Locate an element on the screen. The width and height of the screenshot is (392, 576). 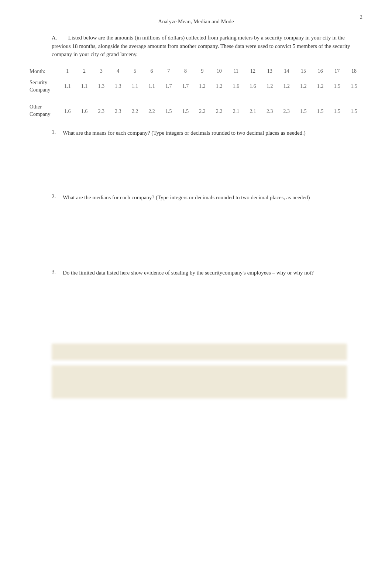
oth-val-5: 2.2 is located at coordinates (135, 111).